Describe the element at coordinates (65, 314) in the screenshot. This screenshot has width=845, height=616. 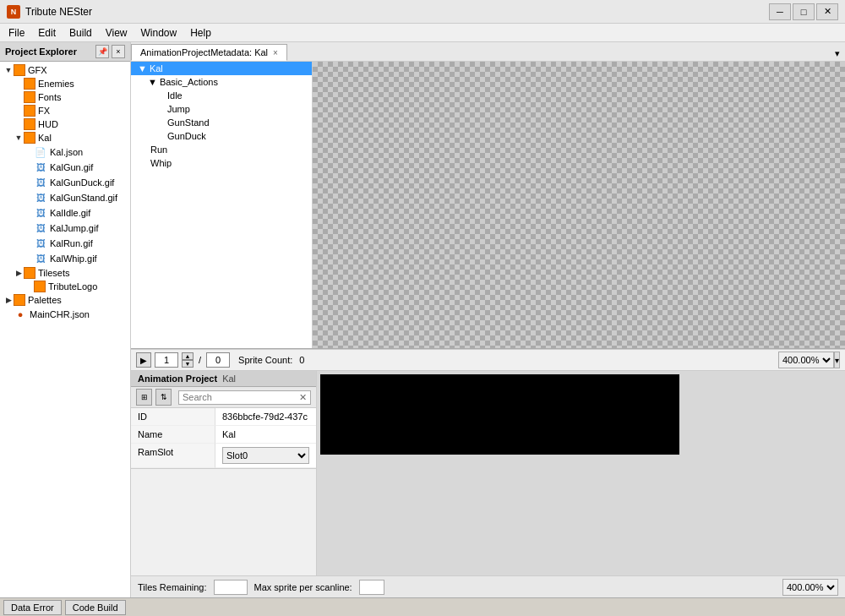
I see `tree-item-mainchr: ● MainCHR.json` at that location.